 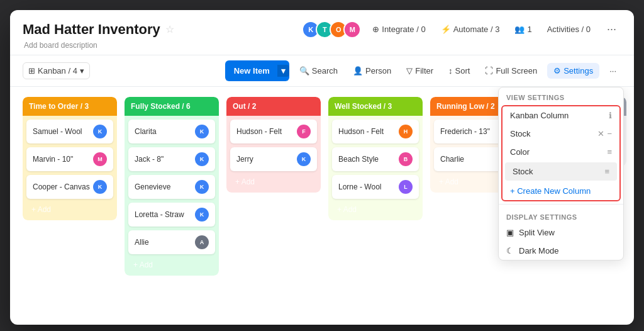 What do you see at coordinates (274, 159) in the screenshot?
I see `card: JerryK` at bounding box center [274, 159].